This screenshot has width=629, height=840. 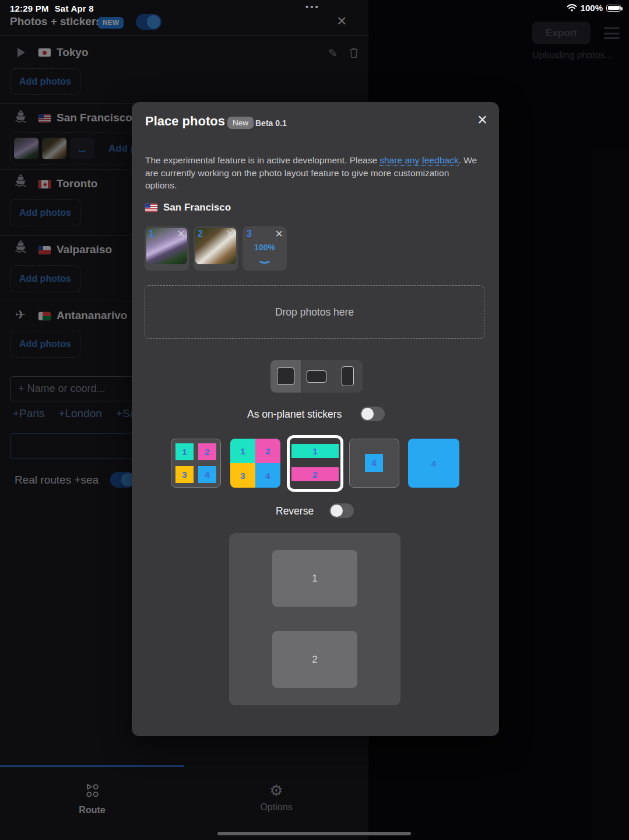 I want to click on aspect-portrait-option, so click(x=347, y=376).